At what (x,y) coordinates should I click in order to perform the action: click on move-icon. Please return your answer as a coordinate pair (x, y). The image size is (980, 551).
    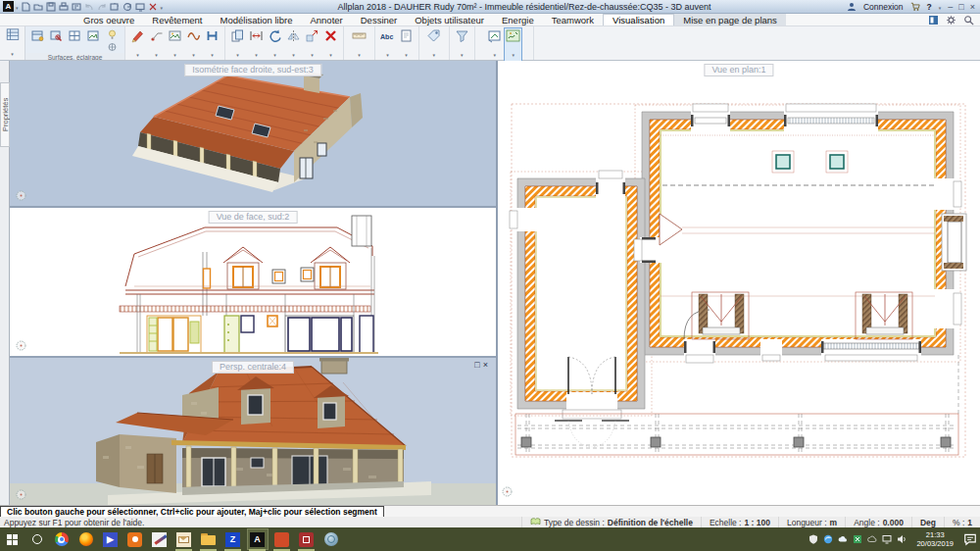
    Looking at the image, I should click on (257, 45).